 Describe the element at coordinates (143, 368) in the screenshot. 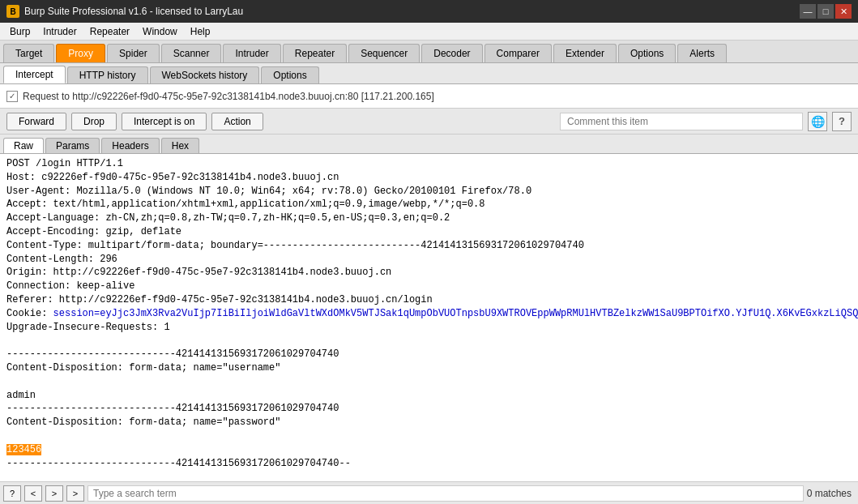

I see `request-line16: Content-Disposition: form-data; name="us…` at that location.